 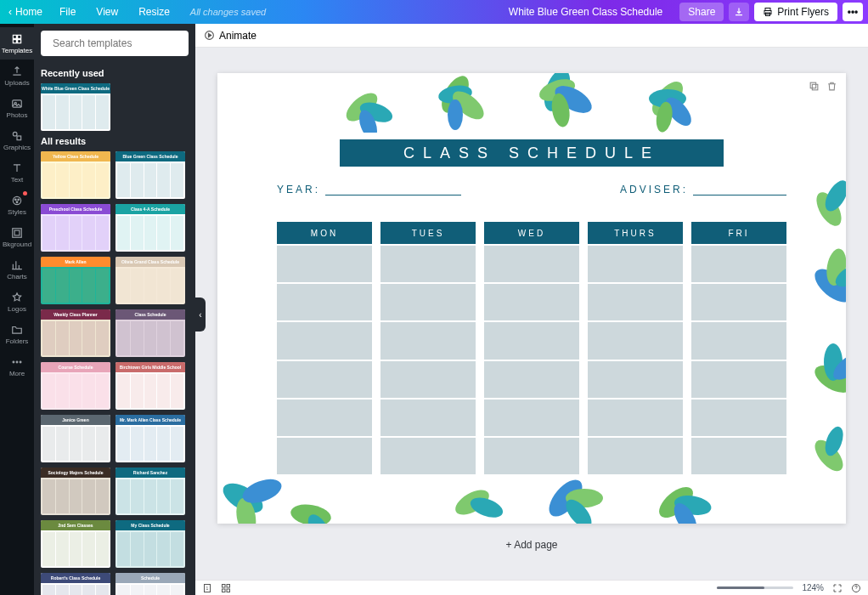 What do you see at coordinates (532, 545) in the screenshot?
I see `add-page-button: + Add page` at bounding box center [532, 545].